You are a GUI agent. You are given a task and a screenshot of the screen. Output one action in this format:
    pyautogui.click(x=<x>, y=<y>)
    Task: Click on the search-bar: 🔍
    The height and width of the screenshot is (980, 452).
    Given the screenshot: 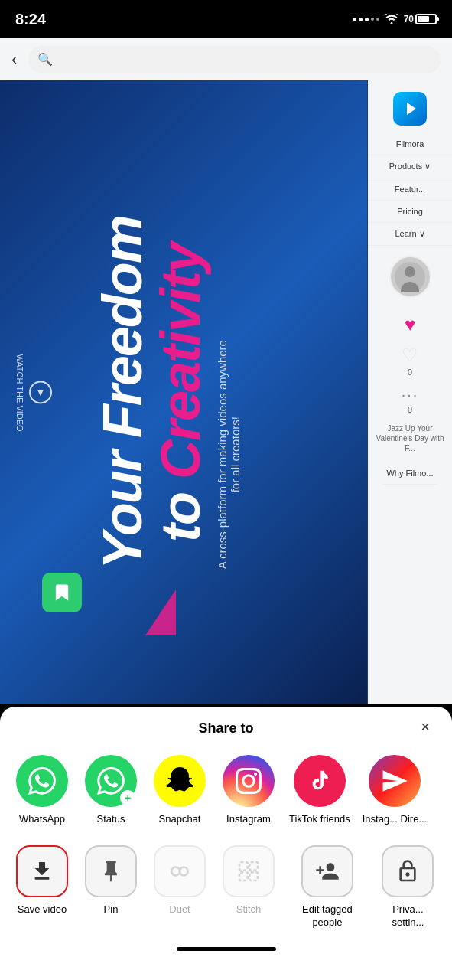 What is the action you would take?
    pyautogui.click(x=234, y=60)
    